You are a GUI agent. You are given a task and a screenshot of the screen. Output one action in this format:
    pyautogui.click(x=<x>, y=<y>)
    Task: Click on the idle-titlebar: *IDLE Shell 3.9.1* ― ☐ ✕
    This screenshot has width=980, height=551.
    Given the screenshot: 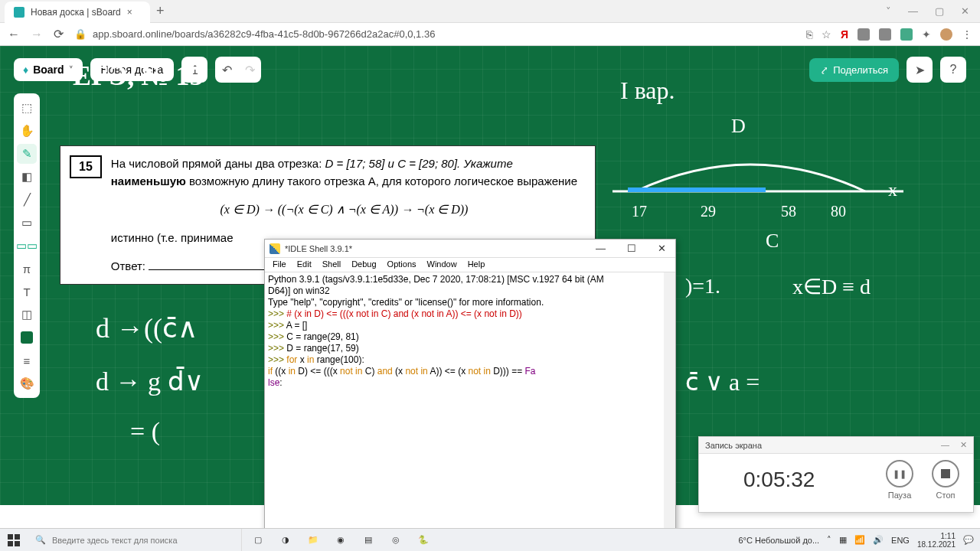 What is the action you would take?
    pyautogui.click(x=470, y=249)
    